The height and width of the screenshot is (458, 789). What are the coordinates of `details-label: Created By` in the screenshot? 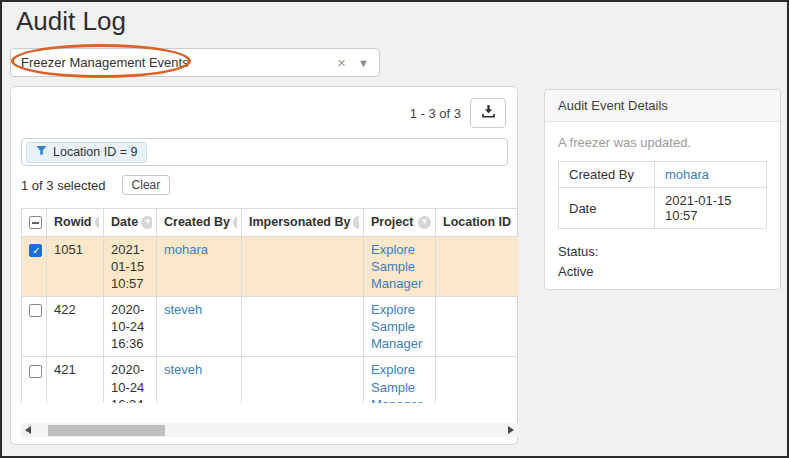 It's located at (607, 175).